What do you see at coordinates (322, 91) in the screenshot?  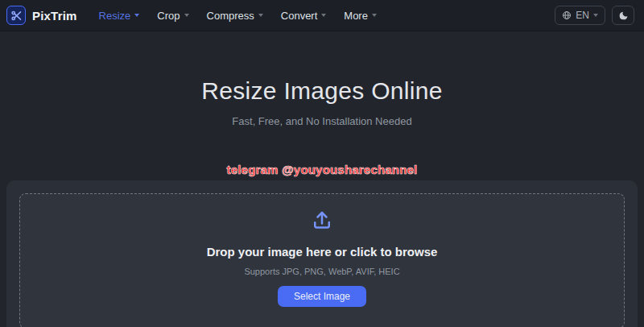 I see `page-title: Resize Images Online` at bounding box center [322, 91].